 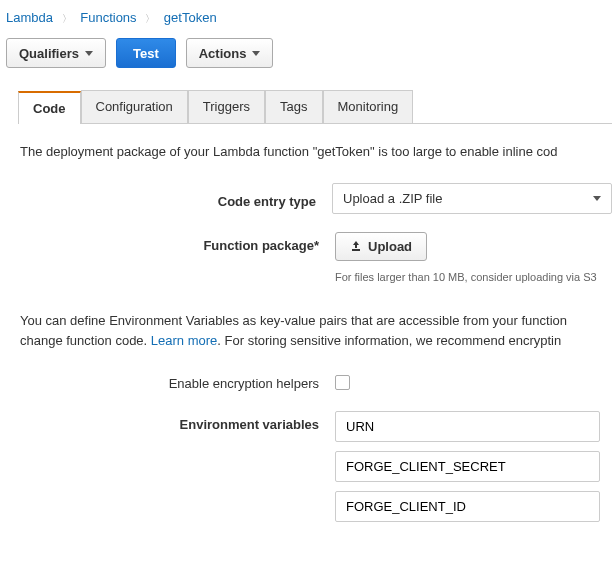 I want to click on test-button: Test, so click(x=146, y=53).